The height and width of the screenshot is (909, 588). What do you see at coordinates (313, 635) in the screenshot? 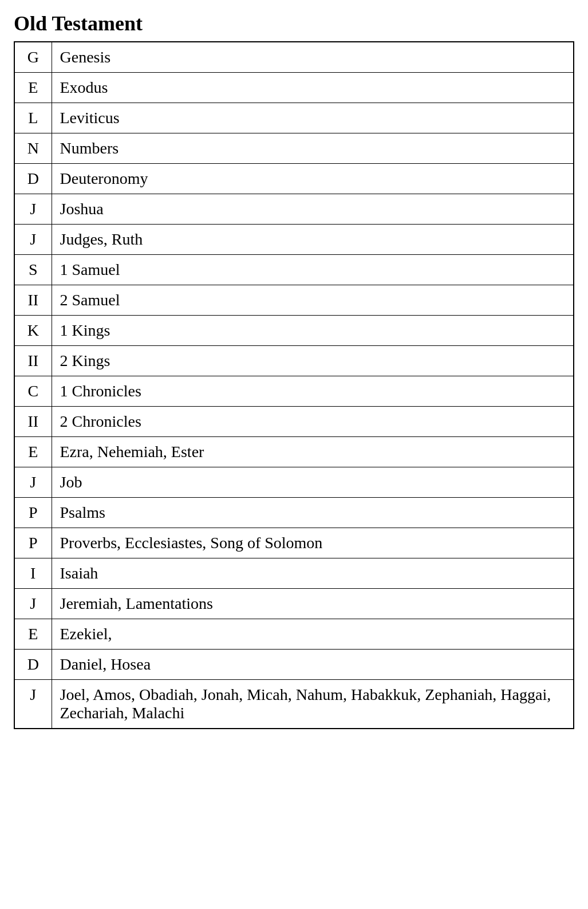
I see `book-name: Ezekiel,` at bounding box center [313, 635].